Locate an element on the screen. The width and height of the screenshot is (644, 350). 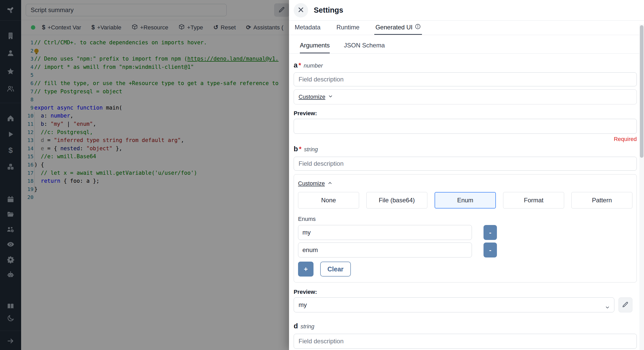
field-a-description-input is located at coordinates (465, 79).